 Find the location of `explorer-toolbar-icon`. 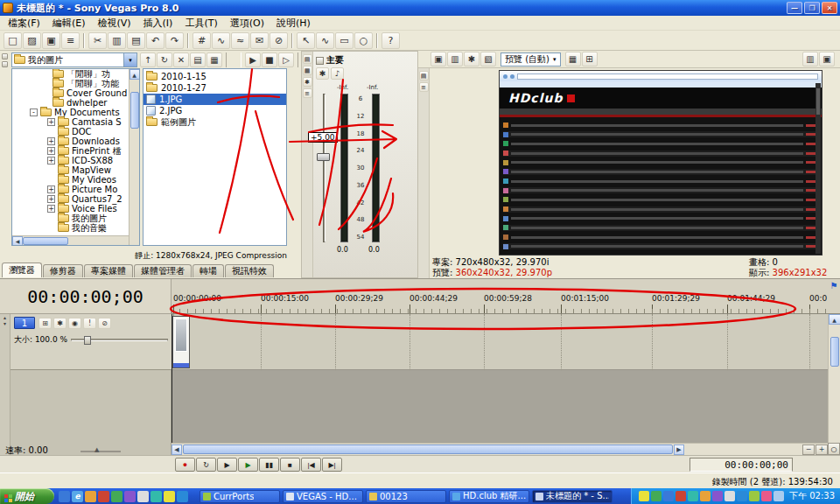

explorer-toolbar-icon is located at coordinates (234, 60).